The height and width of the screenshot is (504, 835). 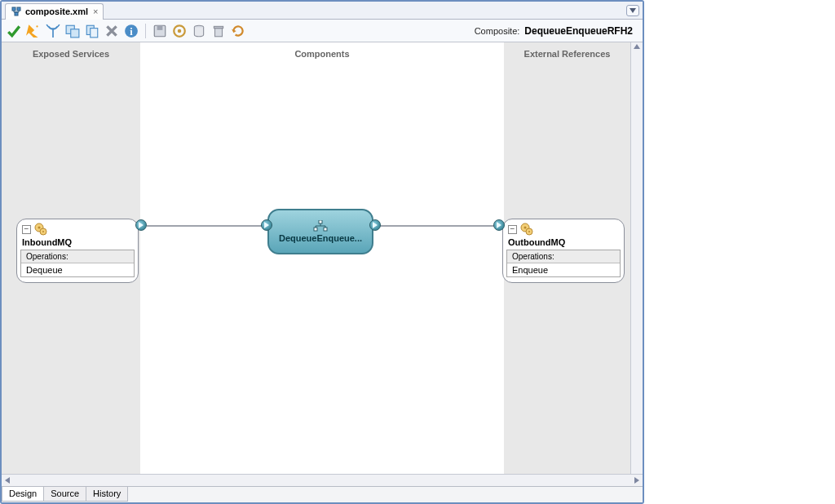 What do you see at coordinates (238, 31) in the screenshot?
I see `refresh-icon` at bounding box center [238, 31].